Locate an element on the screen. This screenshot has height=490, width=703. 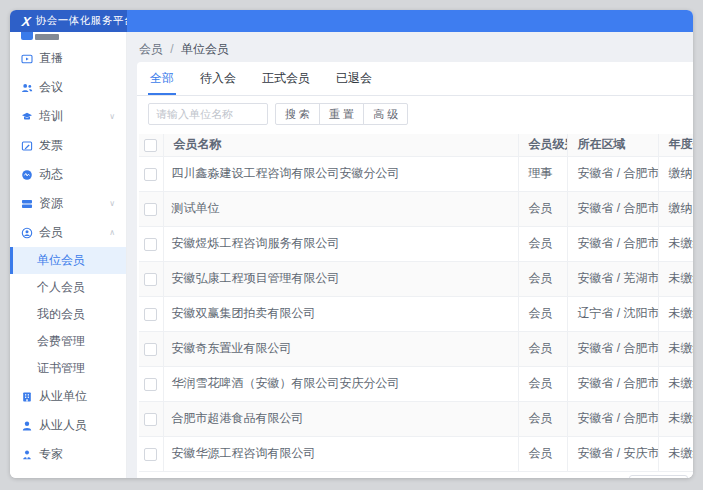
tab-formal: 正式会员 is located at coordinates (286, 78).